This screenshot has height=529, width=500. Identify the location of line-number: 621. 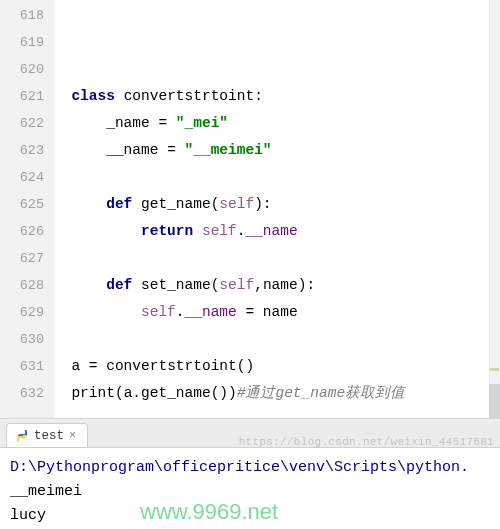
(27, 96).